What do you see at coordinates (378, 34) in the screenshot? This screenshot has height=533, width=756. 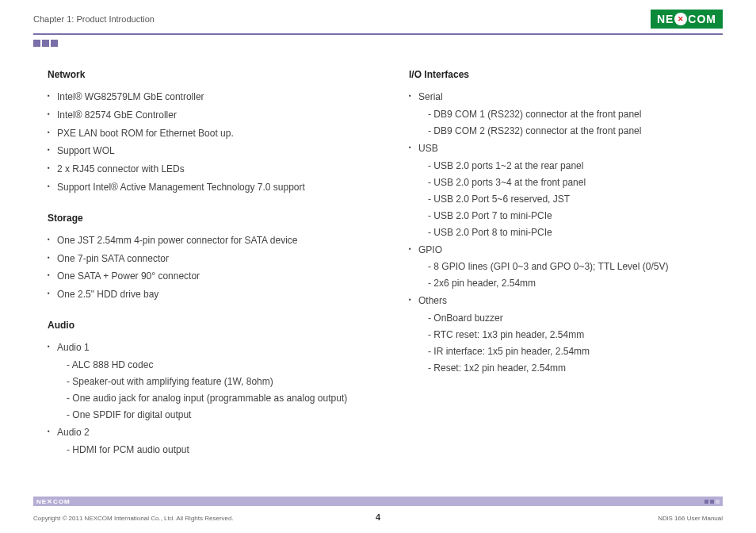 I see `header-rule` at bounding box center [378, 34].